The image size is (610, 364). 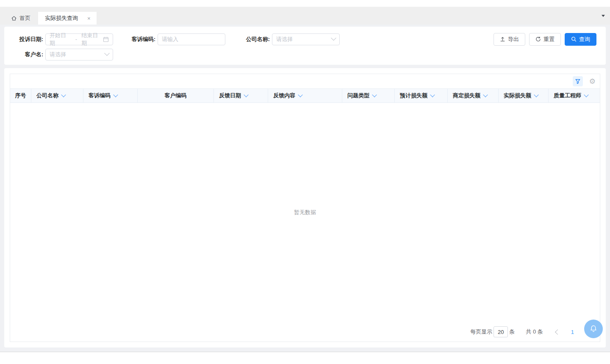 I want to click on current-page-number: 1, so click(x=573, y=332).